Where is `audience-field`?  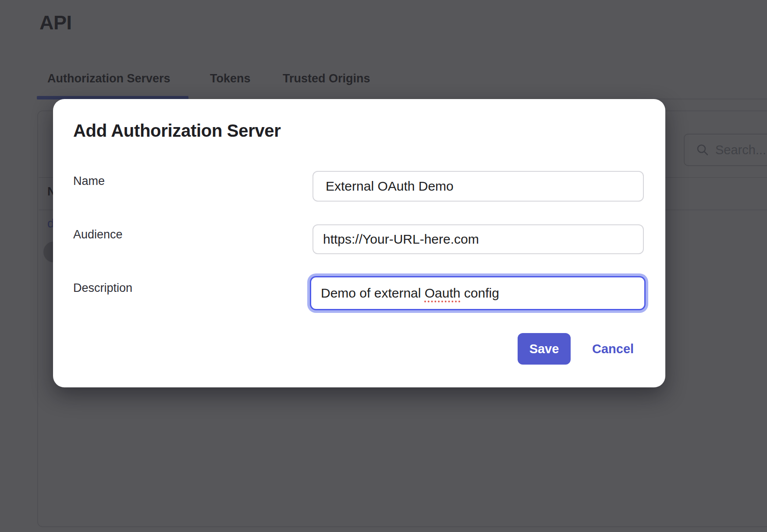 audience-field is located at coordinates (478, 239).